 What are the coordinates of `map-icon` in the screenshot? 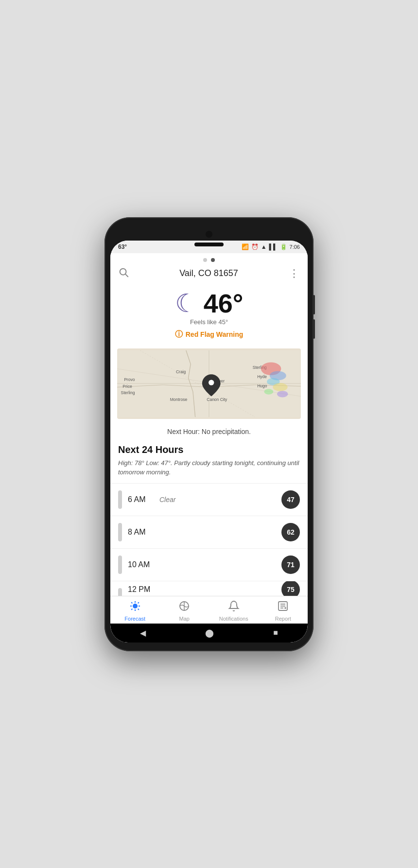 It's located at (184, 608).